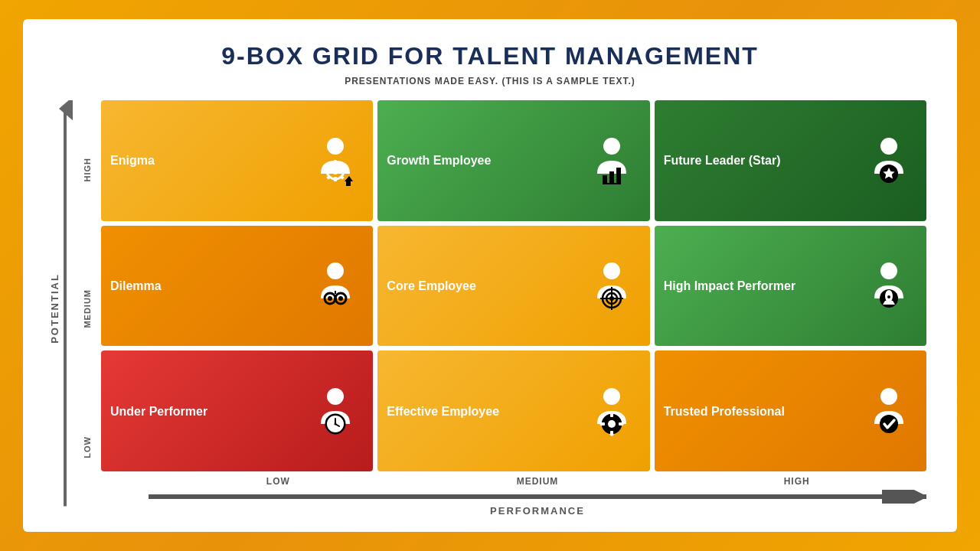 The height and width of the screenshot is (551, 980). Describe the element at coordinates (537, 481) in the screenshot. I see `perf-level-labels: LOW MEDIUM HIGH` at that location.